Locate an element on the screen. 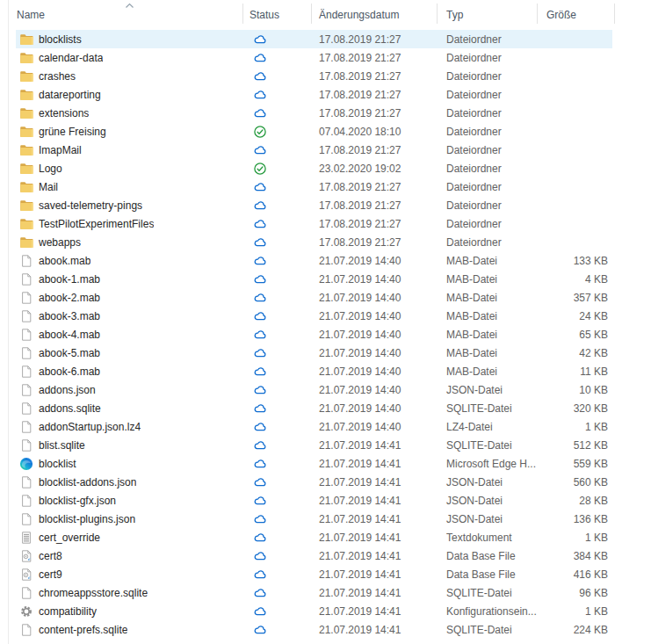 This screenshot has width=651, height=644. name-cell: extensions is located at coordinates (127, 112).